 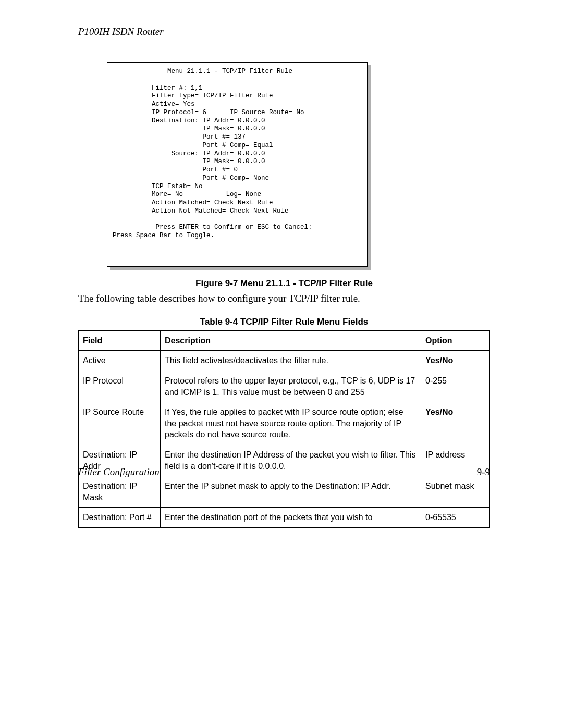 What do you see at coordinates (484, 472) in the screenshot?
I see `footer-page-number: 9-9` at bounding box center [484, 472].